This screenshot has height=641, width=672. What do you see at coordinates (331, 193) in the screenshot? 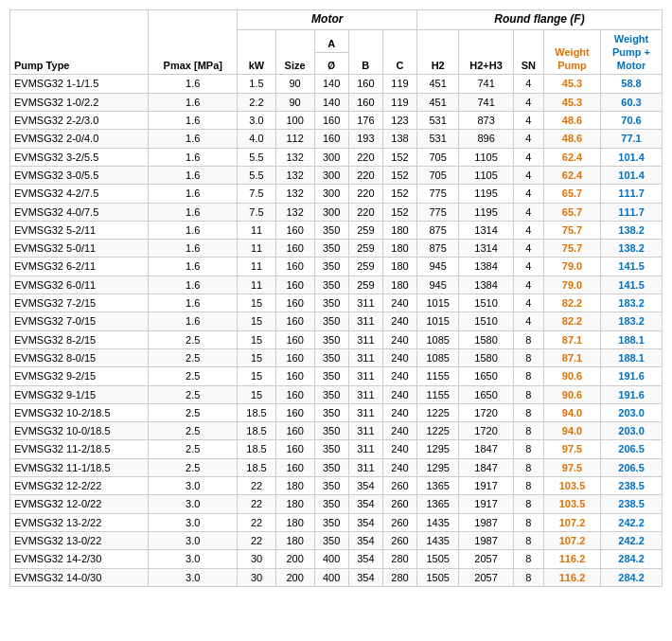
I see `cell: 300` at bounding box center [331, 193].